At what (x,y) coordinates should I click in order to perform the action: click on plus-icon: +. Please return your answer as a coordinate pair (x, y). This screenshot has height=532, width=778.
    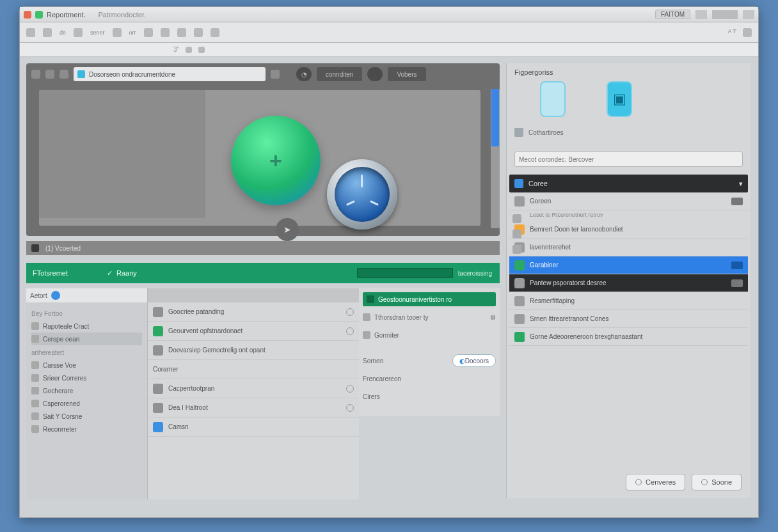
    Looking at the image, I should click on (276, 161).